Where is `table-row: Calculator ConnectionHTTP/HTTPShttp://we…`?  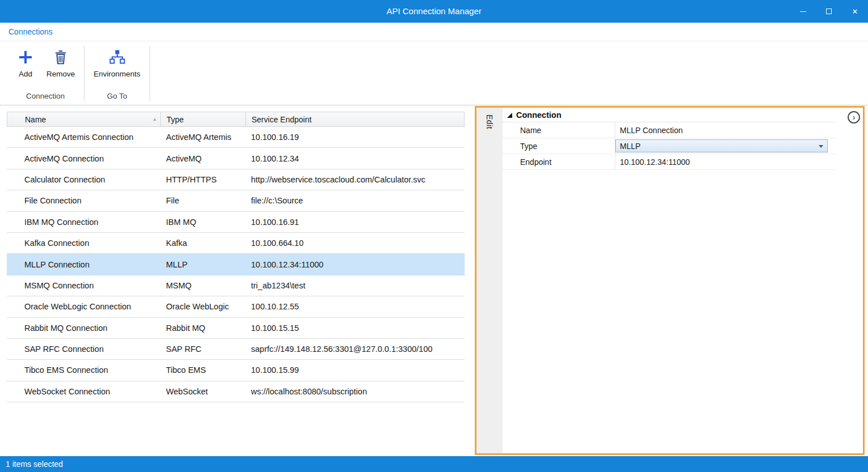 table-row: Calculator ConnectionHTTP/HTTPShttp://we… is located at coordinates (236, 180).